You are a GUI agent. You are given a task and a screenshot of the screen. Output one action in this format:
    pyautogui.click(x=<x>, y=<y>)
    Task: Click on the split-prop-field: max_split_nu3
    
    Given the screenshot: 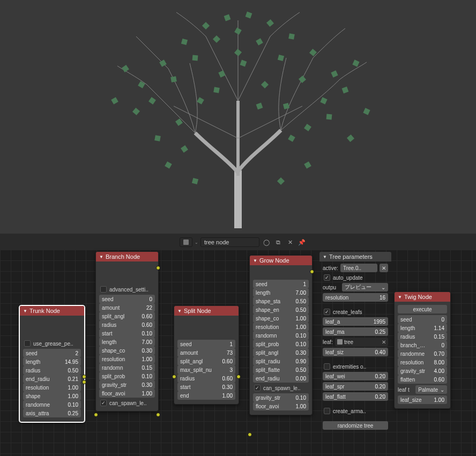 What is the action you would take?
    pyautogui.click(x=206, y=370)
    